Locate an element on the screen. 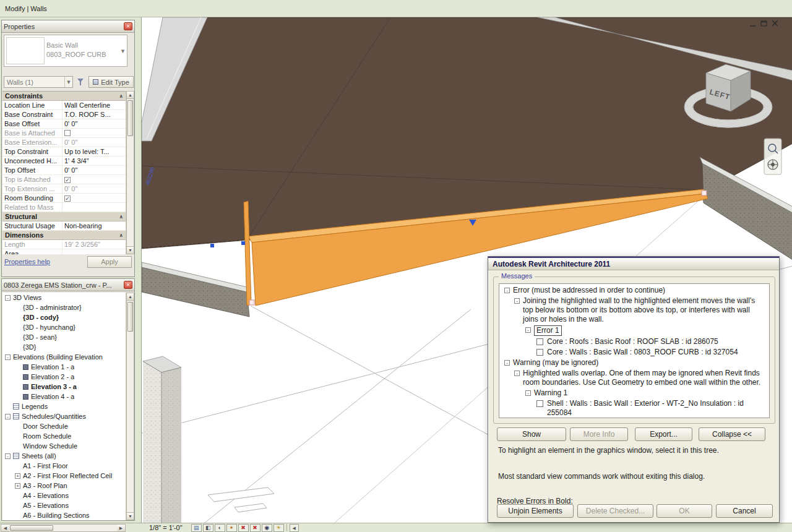 This screenshot has height=532, width=792. scroll-left-icon: ◀ is located at coordinates (5, 528).